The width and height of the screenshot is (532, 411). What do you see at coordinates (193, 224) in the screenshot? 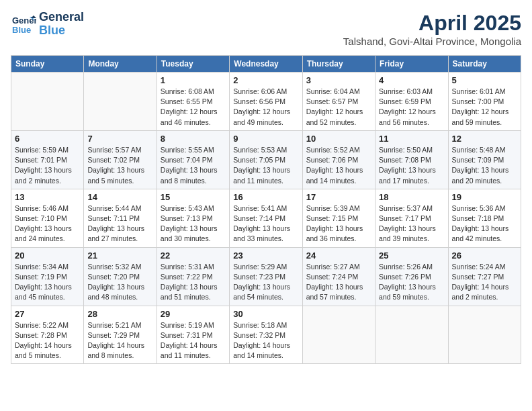
I see `day-detail: Sunrise: 5:43 AM Sunset: 7:13 PM Dayligh…` at bounding box center [193, 224].